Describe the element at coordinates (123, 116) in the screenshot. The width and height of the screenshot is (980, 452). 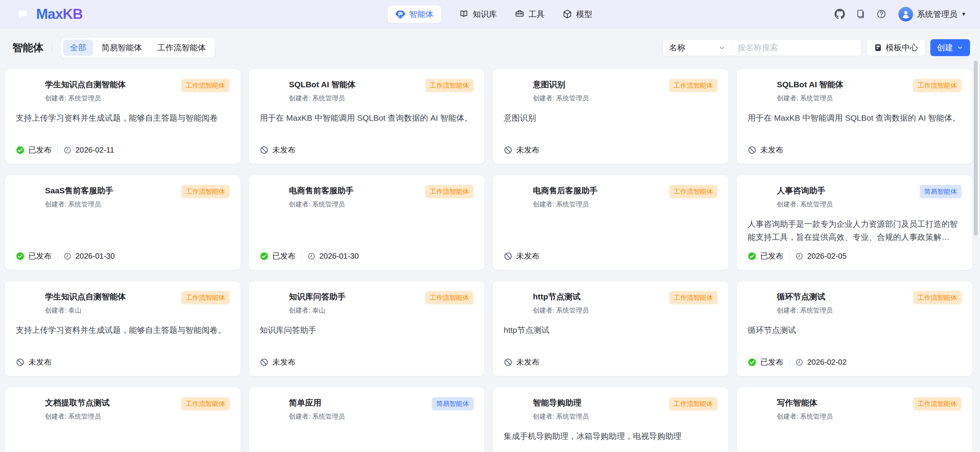
I see `agent-card: 学生知识点自测智能体 创建者: 系统管理员 工作流智能体 支持上传学习资料并生成…` at that location.